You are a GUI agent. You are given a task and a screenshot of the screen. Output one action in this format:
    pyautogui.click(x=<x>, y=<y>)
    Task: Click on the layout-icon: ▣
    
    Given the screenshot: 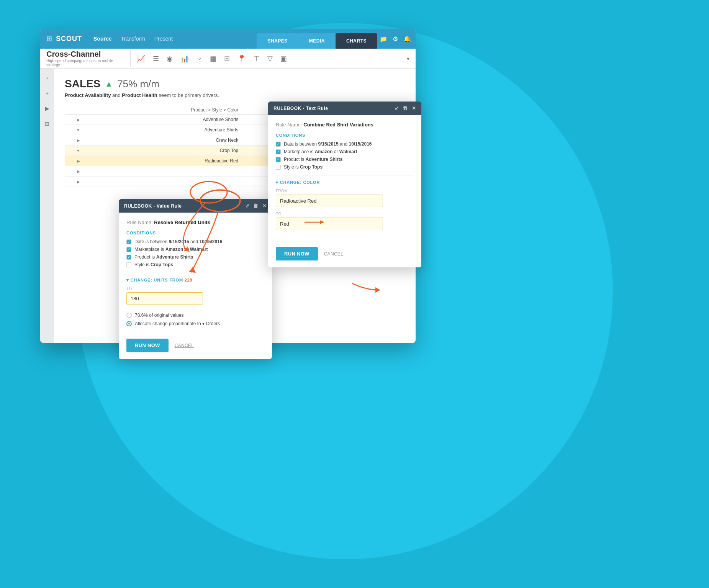 What is the action you would take?
    pyautogui.click(x=283, y=59)
    